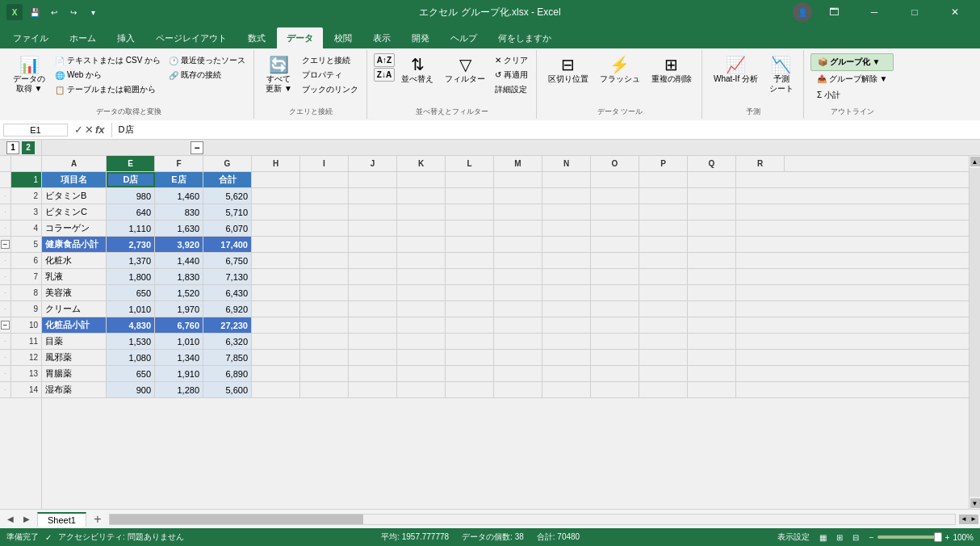 This screenshot has height=546, width=980. What do you see at coordinates (417, 69) in the screenshot?
I see `sort-button: ⇅ 並べ替え` at bounding box center [417, 69].